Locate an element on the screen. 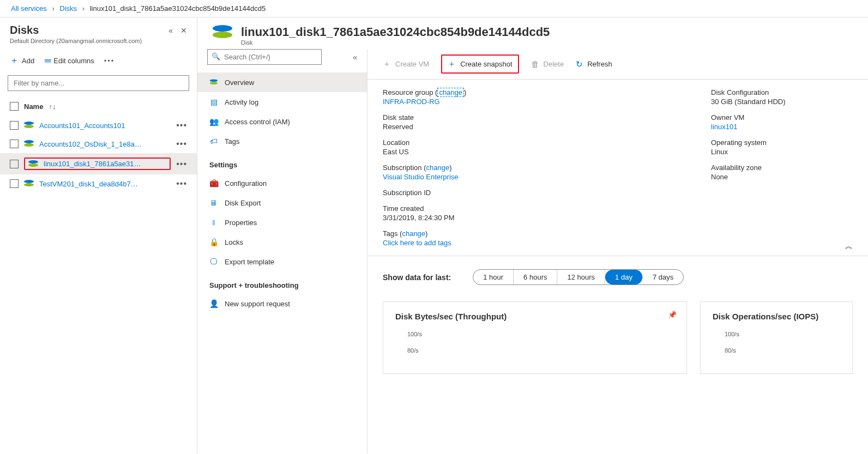 This screenshot has height=454, width=868. az-value: None is located at coordinates (782, 177).